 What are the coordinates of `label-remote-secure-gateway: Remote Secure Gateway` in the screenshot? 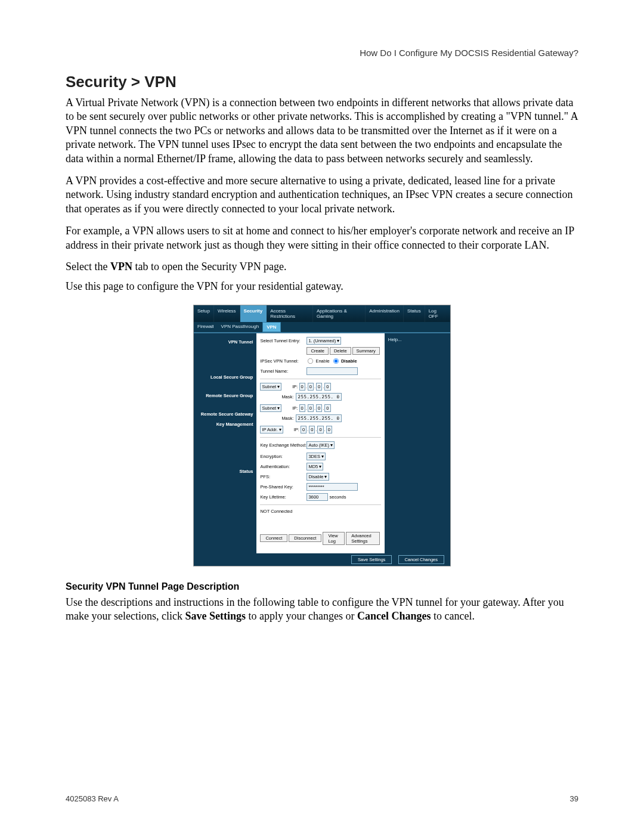 It's located at (225, 414).